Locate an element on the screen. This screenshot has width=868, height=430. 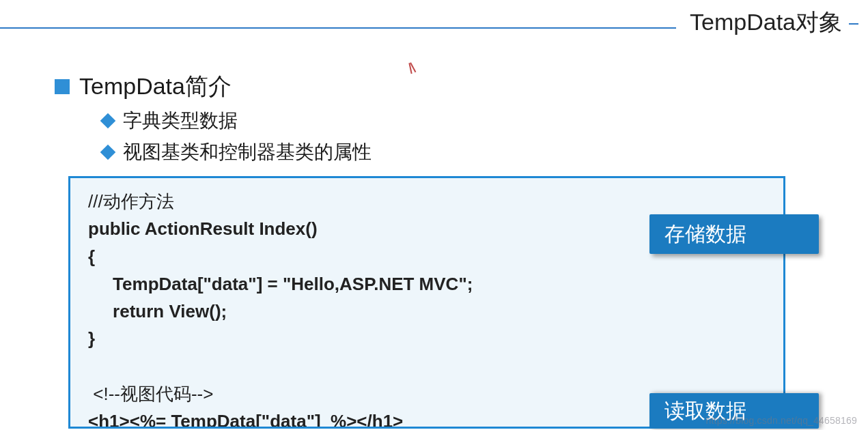
code-line-3: { is located at coordinates (92, 257).